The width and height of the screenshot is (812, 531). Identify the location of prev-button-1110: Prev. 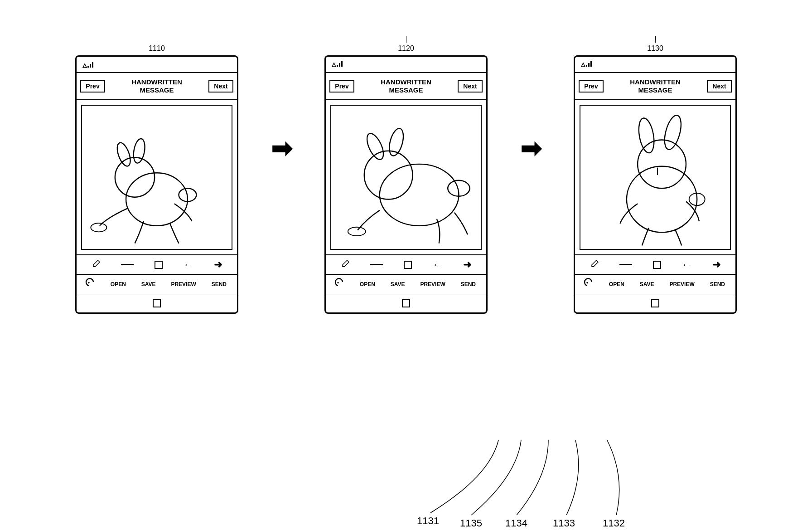
(92, 86).